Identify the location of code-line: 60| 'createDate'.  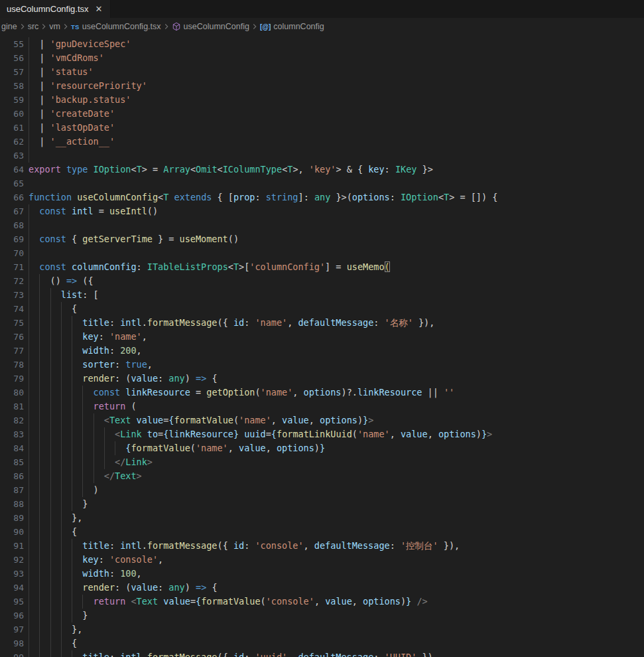
(322, 114).